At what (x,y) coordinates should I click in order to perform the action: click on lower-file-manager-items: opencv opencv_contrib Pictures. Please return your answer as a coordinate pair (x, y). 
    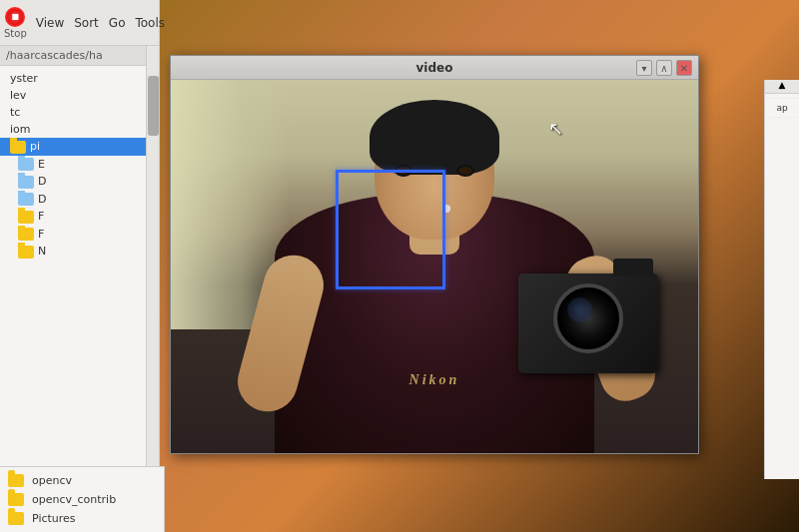
    Looking at the image, I should click on (82, 499).